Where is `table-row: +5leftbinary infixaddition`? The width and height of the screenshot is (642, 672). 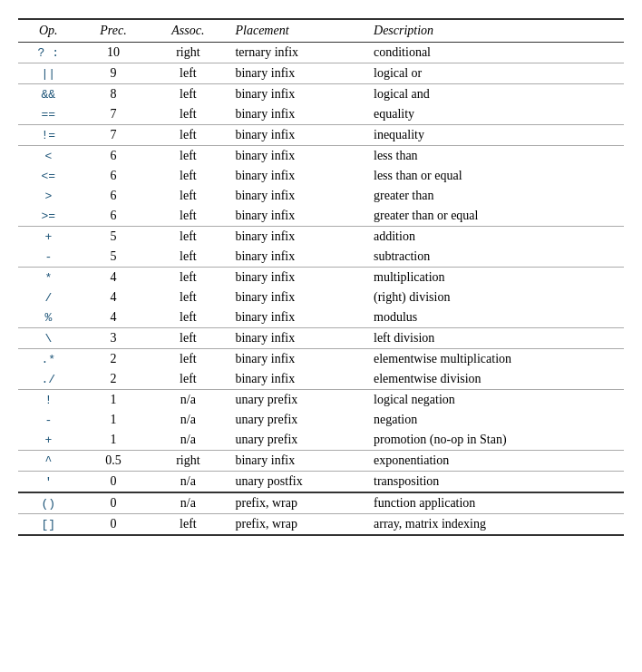
table-row: +5leftbinary infixaddition is located at coordinates (321, 238).